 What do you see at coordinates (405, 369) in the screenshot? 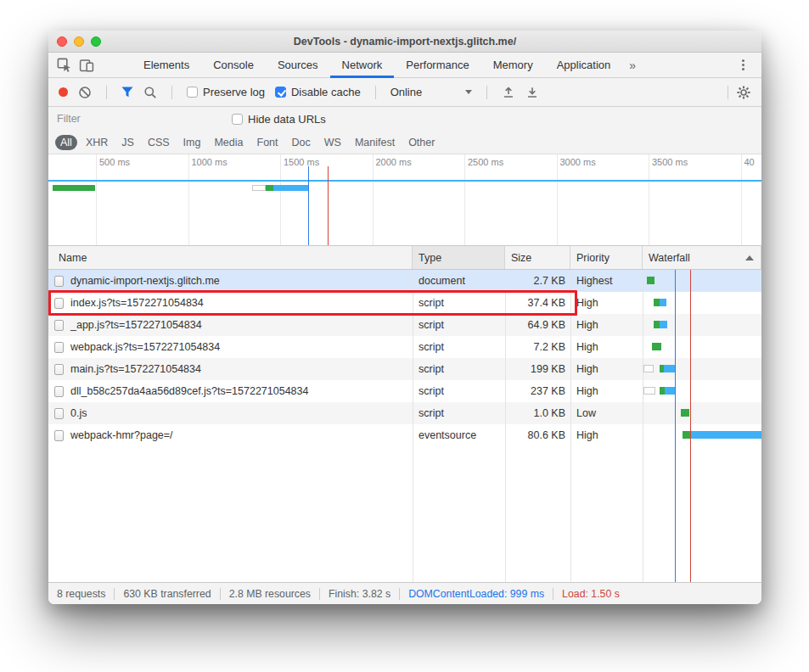
I see `request-row: main.js?ts=1572271054834script199 KBHigh` at bounding box center [405, 369].